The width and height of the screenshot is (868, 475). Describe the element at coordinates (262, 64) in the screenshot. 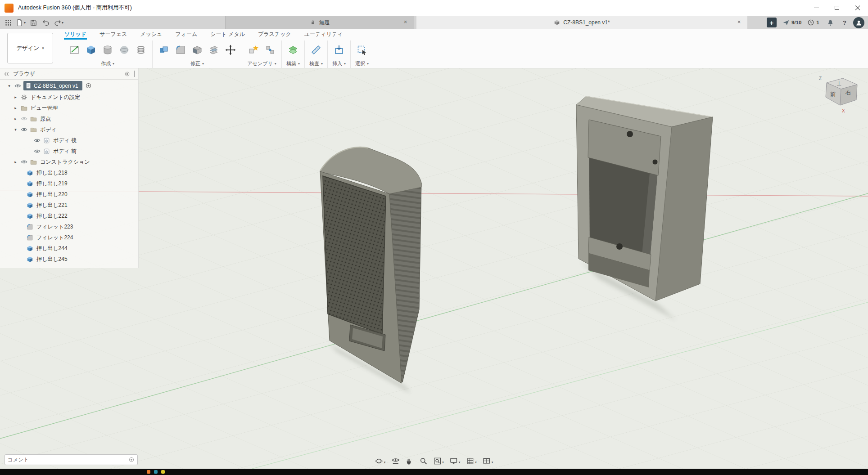

I see `assemble-menu: アセンブリ▾` at that location.